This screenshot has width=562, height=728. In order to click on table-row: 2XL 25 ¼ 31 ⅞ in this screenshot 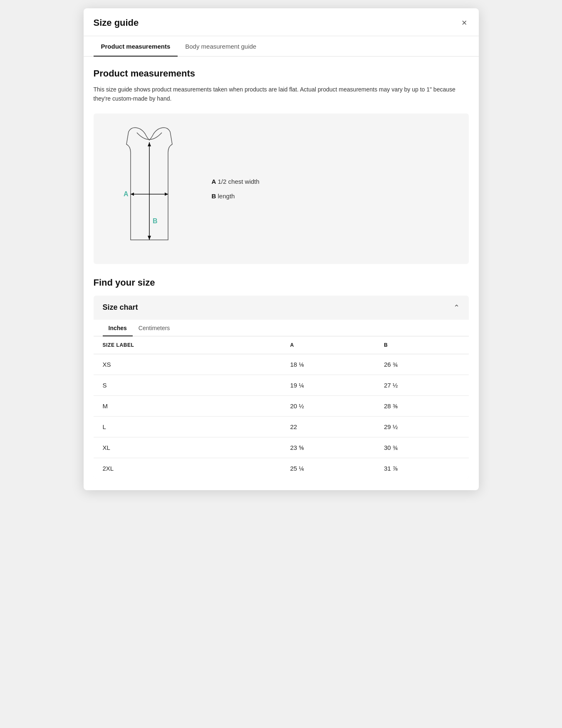, I will do `click(281, 468)`.